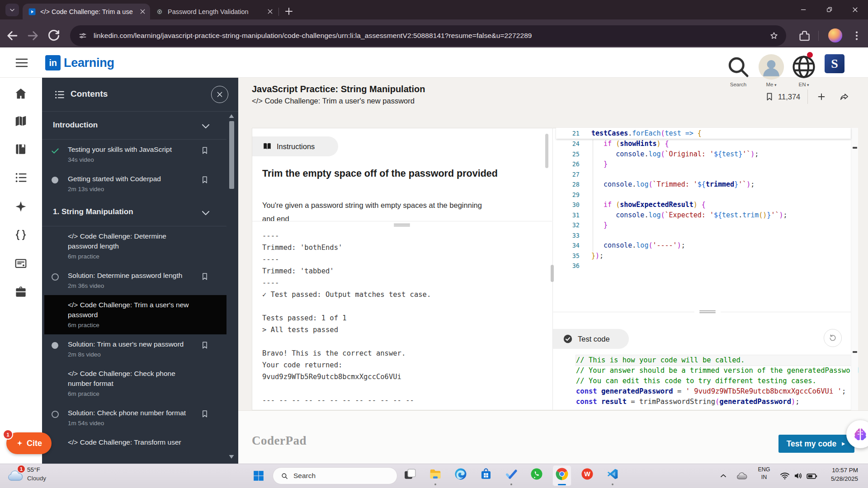 The image size is (868, 488). Describe the element at coordinates (134, 155) in the screenshot. I see `contents-lesson: Testing your skills with JavaScript34s v…` at that location.